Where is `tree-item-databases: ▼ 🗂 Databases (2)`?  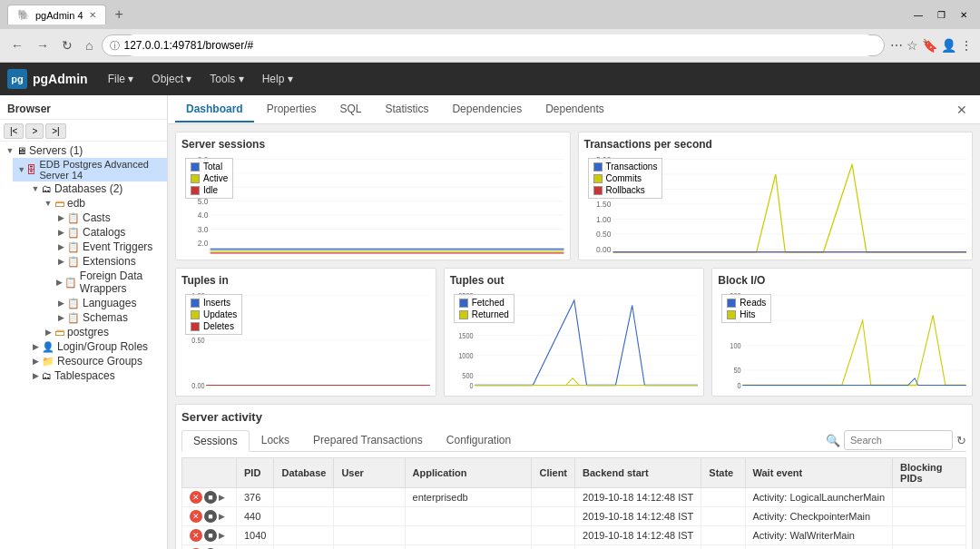
tree-item-databases: ▼ 🗂 Databases (2) is located at coordinates (96, 189).